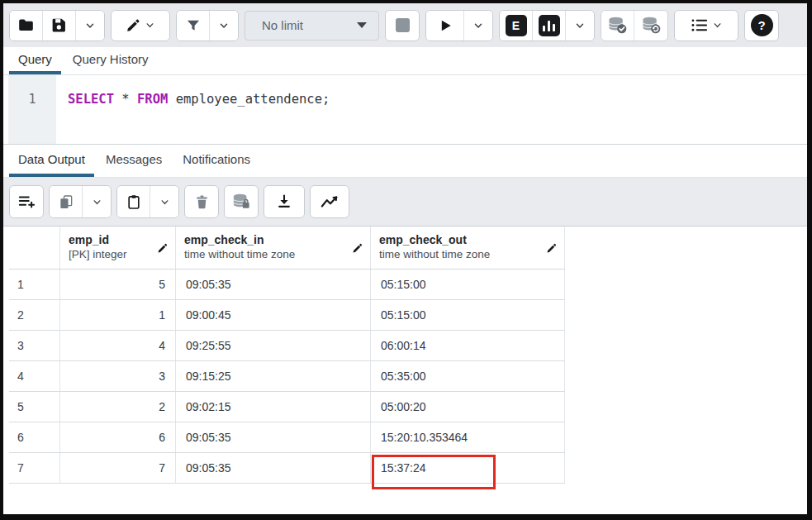  Describe the element at coordinates (402, 26) in the screenshot. I see `stop-button-group` at that location.